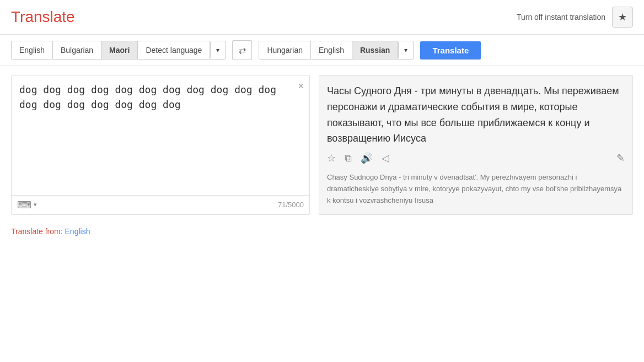 This screenshot has height=362, width=644. What do you see at coordinates (561, 17) in the screenshot?
I see `instant-translation-text: Turn off instant translation` at bounding box center [561, 17].